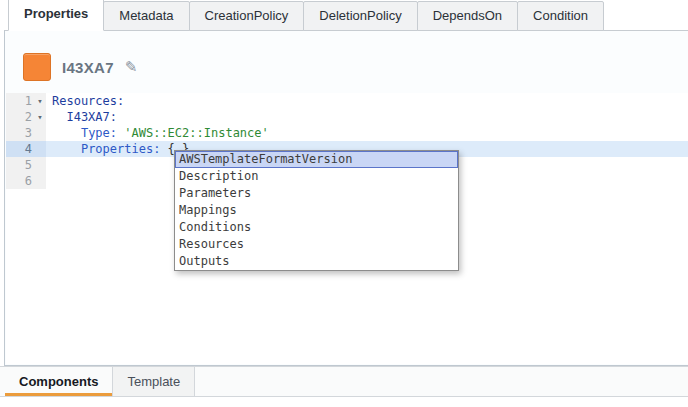  I want to click on code-line: 1 ▾ Resources:, so click(347, 101).